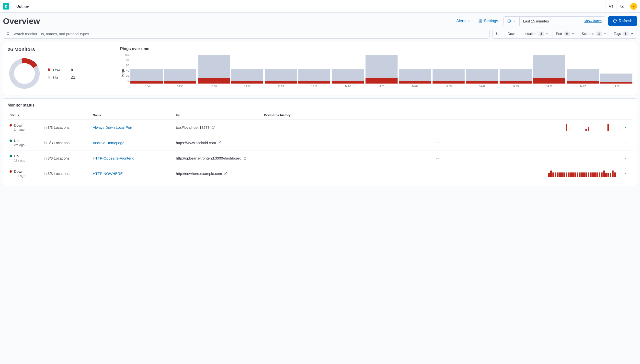 The width and height of the screenshot is (640, 364). Describe the element at coordinates (536, 34) in the screenshot. I see `filter-location: Location 3` at that location.